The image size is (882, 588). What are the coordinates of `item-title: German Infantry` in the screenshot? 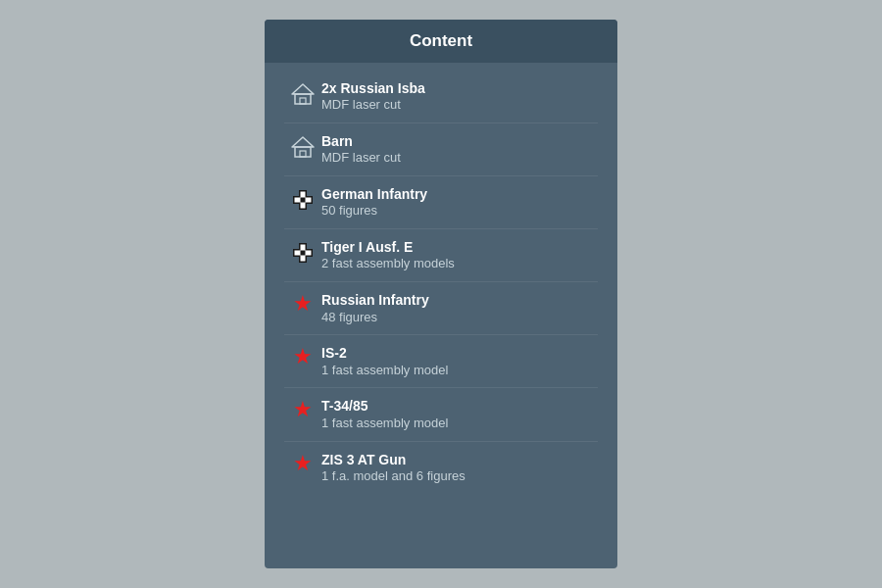 It's located at (460, 194).